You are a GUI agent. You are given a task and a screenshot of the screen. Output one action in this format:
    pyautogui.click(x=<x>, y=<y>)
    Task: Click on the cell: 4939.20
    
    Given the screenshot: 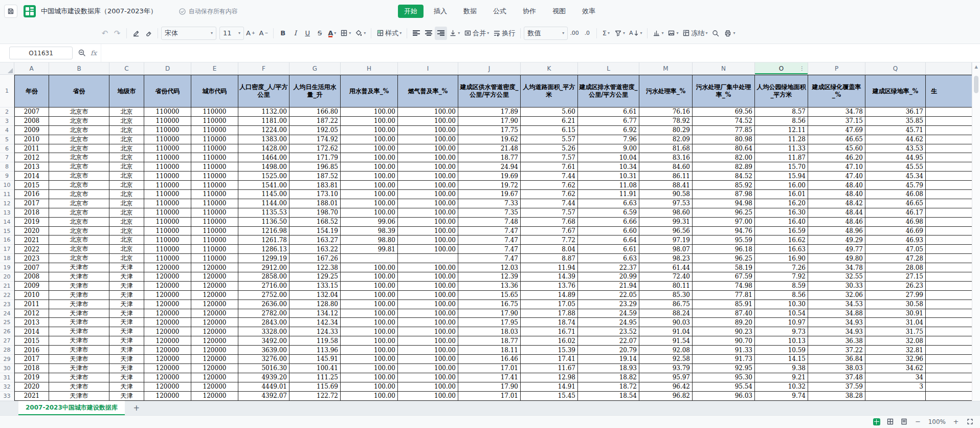 What is the action you would take?
    pyautogui.click(x=264, y=378)
    